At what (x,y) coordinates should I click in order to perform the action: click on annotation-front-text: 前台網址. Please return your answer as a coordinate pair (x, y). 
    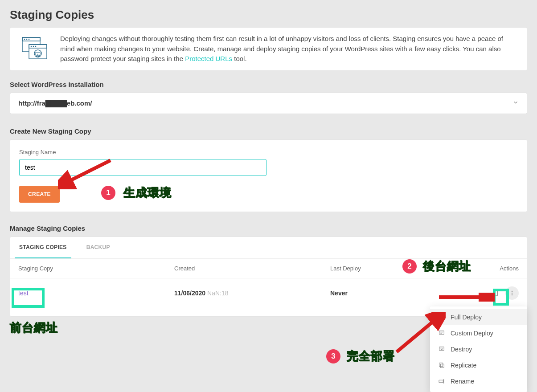
    Looking at the image, I should click on (34, 328).